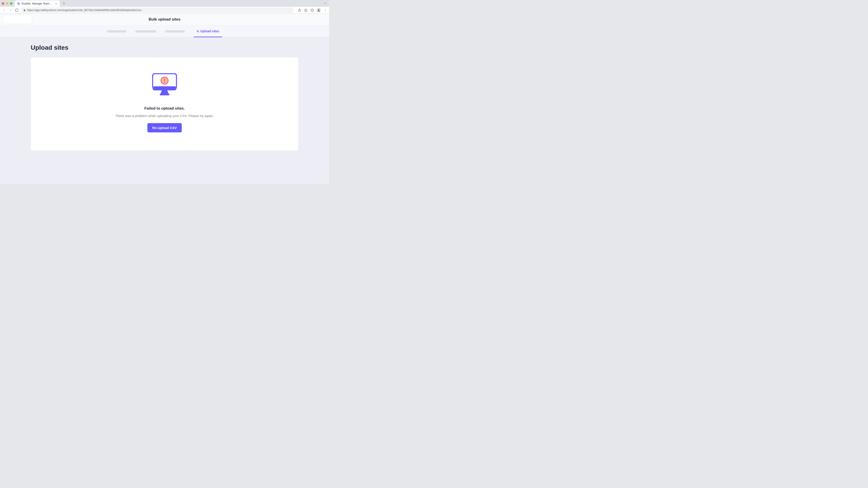  Describe the element at coordinates (208, 32) in the screenshot. I see `step-4-upload-sites: 4. Upload sites` at that location.